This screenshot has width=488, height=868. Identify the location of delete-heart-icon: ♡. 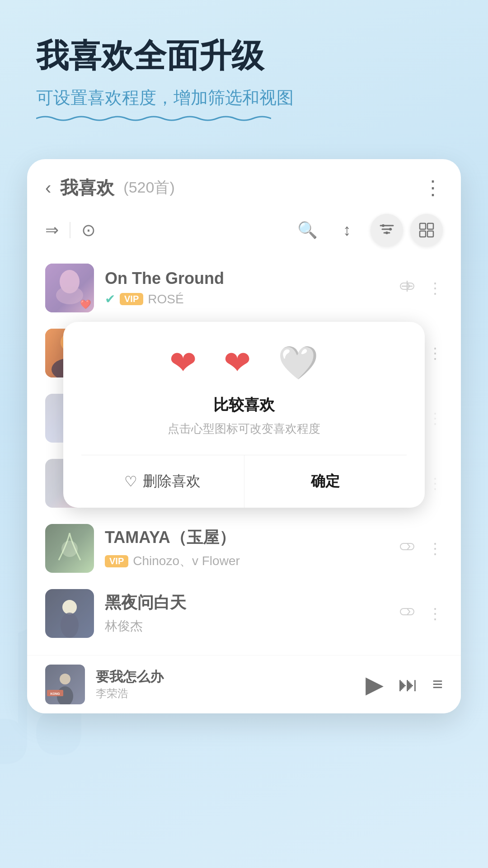
(131, 481).